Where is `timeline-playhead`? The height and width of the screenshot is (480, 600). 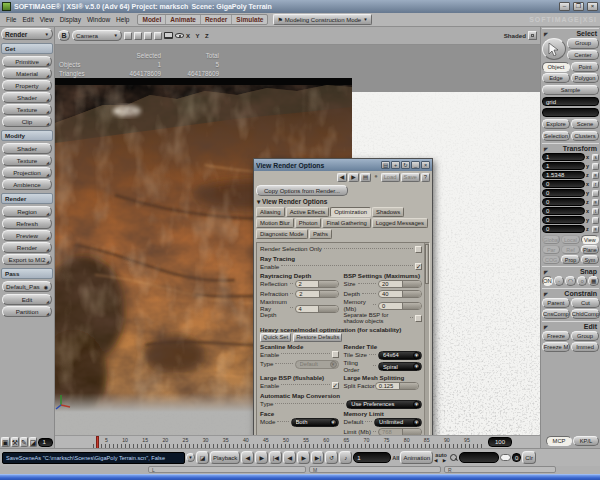
timeline-playhead is located at coordinates (98, 442).